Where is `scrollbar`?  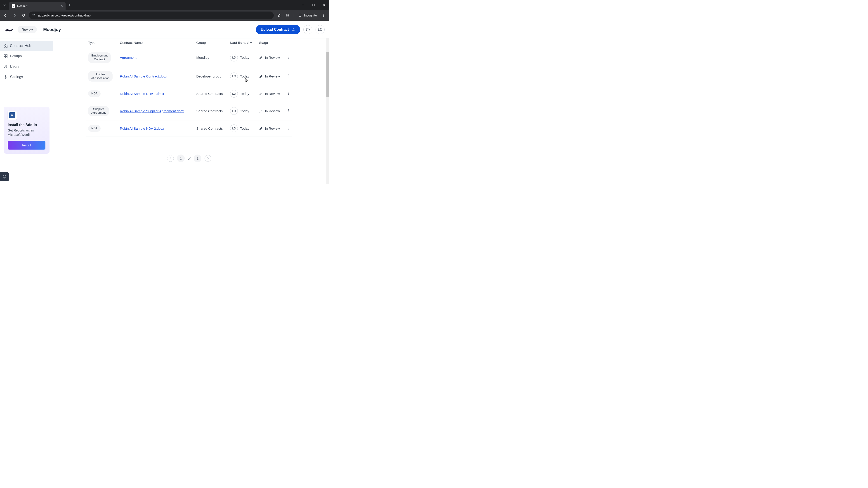
scrollbar is located at coordinates (328, 111).